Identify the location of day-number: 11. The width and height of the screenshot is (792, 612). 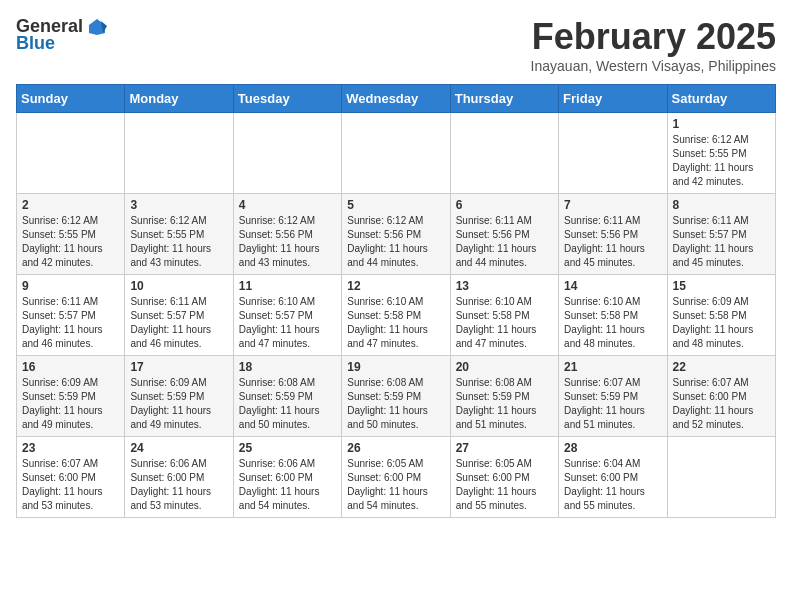
(288, 286).